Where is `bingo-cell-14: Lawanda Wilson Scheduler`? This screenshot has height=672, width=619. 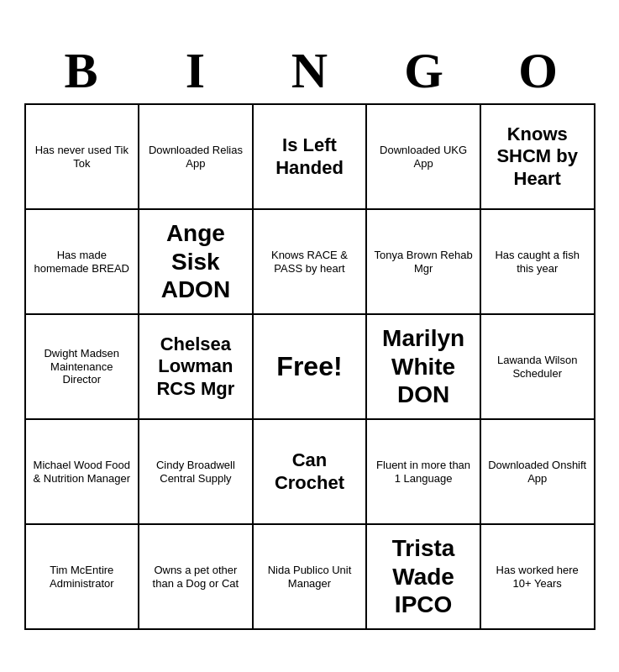
bingo-cell-14: Lawanda Wilson Scheduler is located at coordinates (538, 368).